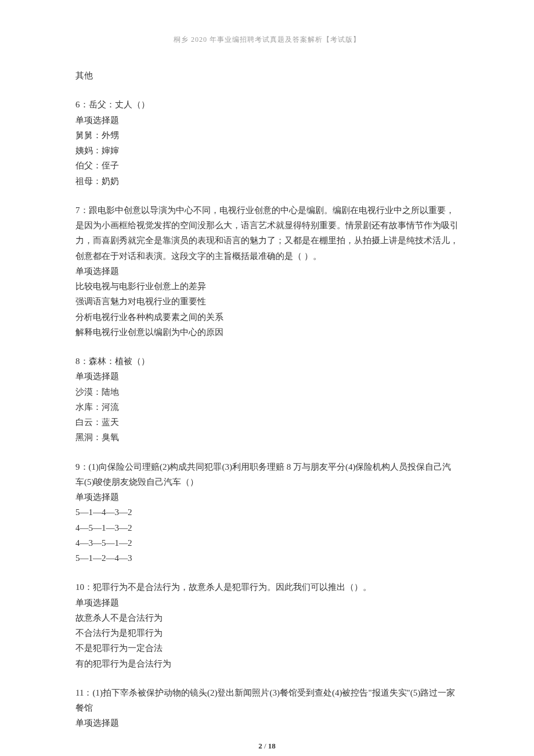 The width and height of the screenshot is (534, 756). What do you see at coordinates (267, 437) in the screenshot?
I see `text-line: 黑洞：臭氧` at bounding box center [267, 437].